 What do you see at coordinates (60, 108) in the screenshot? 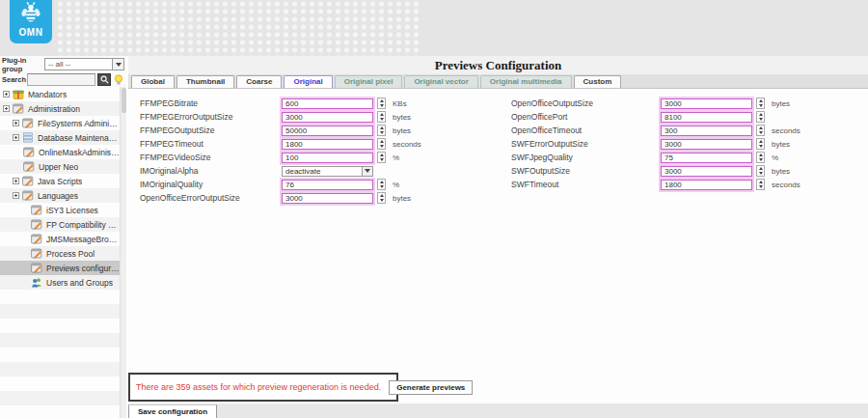
I see `tree-item: Administration` at bounding box center [60, 108].